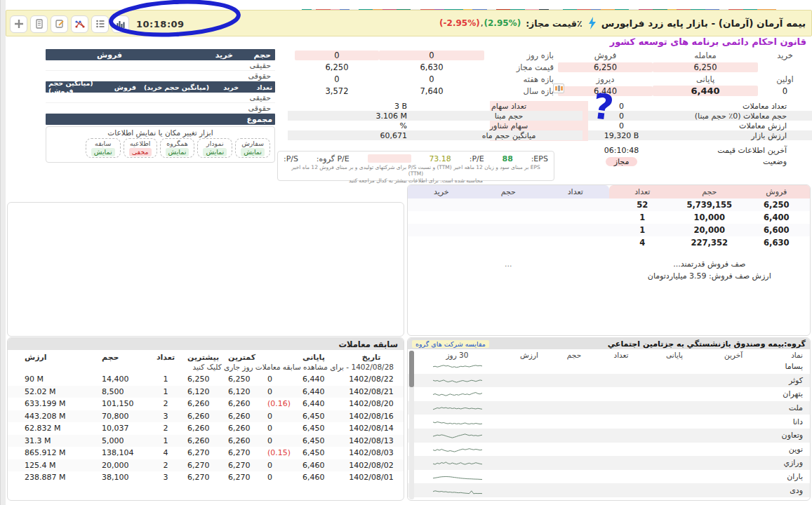  I want to click on list-icon, so click(100, 24).